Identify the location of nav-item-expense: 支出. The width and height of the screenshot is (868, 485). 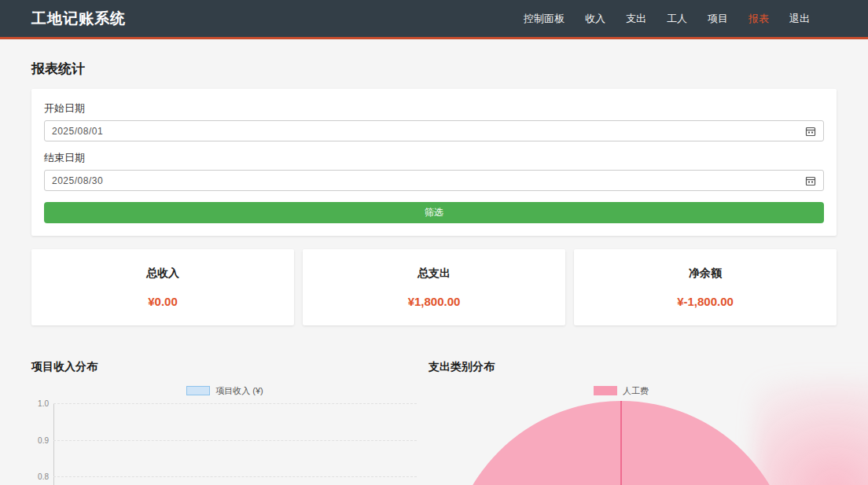
(636, 19).